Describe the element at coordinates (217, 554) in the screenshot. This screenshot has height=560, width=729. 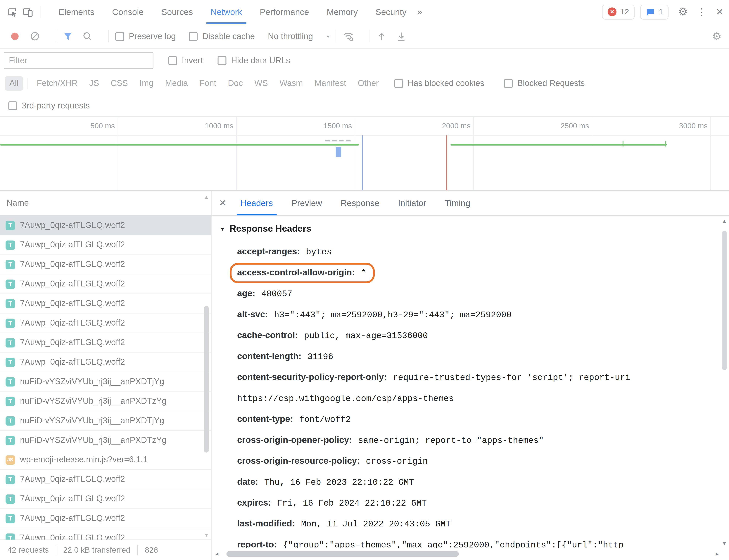
I see `scroll-left-icon: ◄` at that location.